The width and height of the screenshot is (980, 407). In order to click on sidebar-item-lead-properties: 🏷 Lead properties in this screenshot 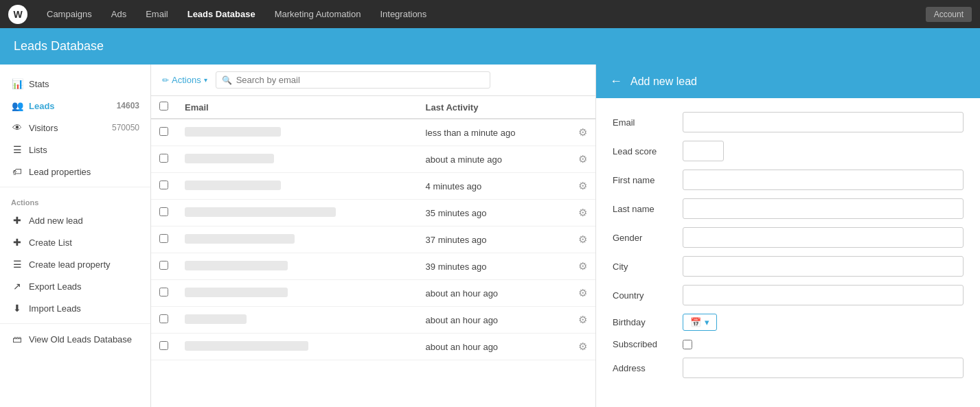, I will do `click(76, 172)`.